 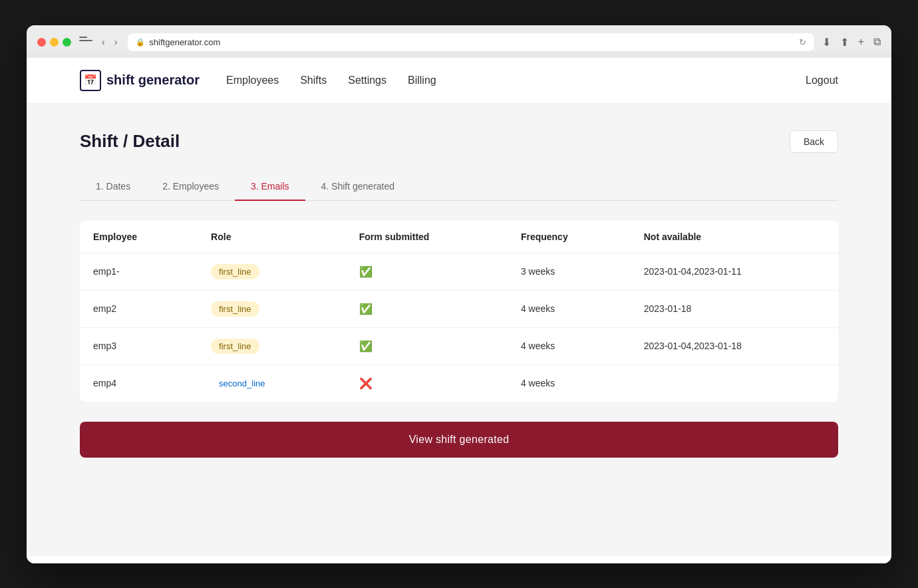 What do you see at coordinates (427, 383) in the screenshot?
I see `cell-form-submitted: ❌` at bounding box center [427, 383].